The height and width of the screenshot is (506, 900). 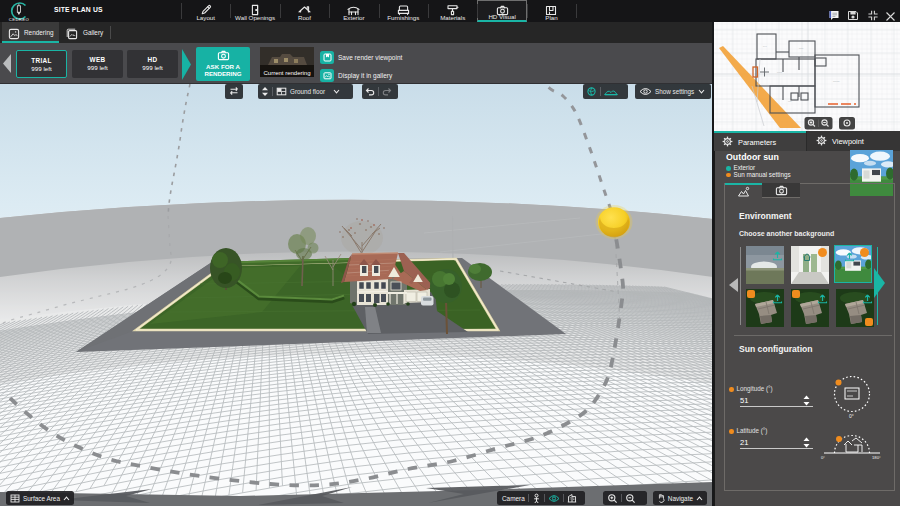 I want to click on svg-text: garage, so click(x=837, y=81).